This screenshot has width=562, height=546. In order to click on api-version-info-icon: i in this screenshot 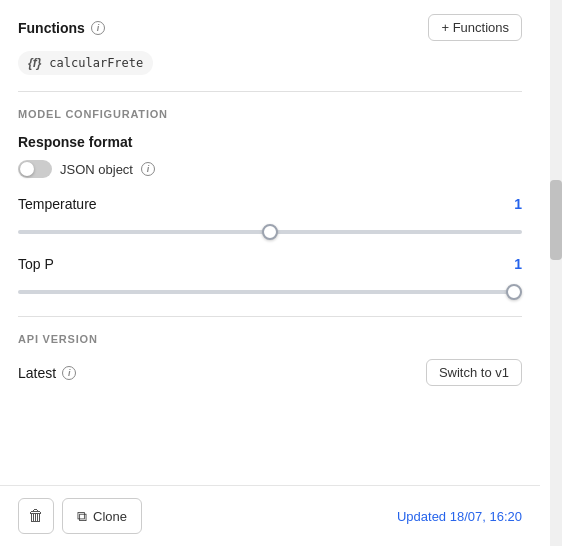, I will do `click(69, 373)`.